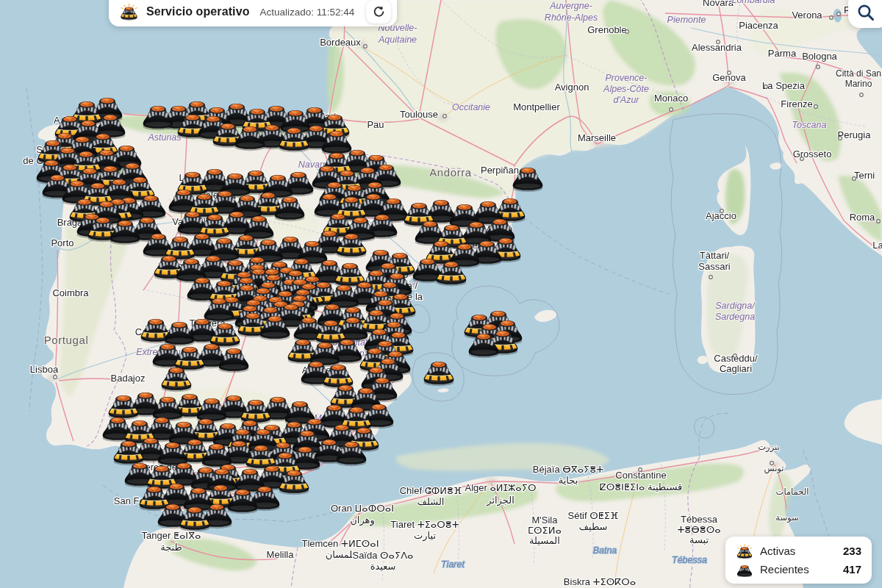 The height and width of the screenshot is (588, 882). What do you see at coordinates (759, 25) in the screenshot?
I see `map-label: Piacenza` at bounding box center [759, 25].